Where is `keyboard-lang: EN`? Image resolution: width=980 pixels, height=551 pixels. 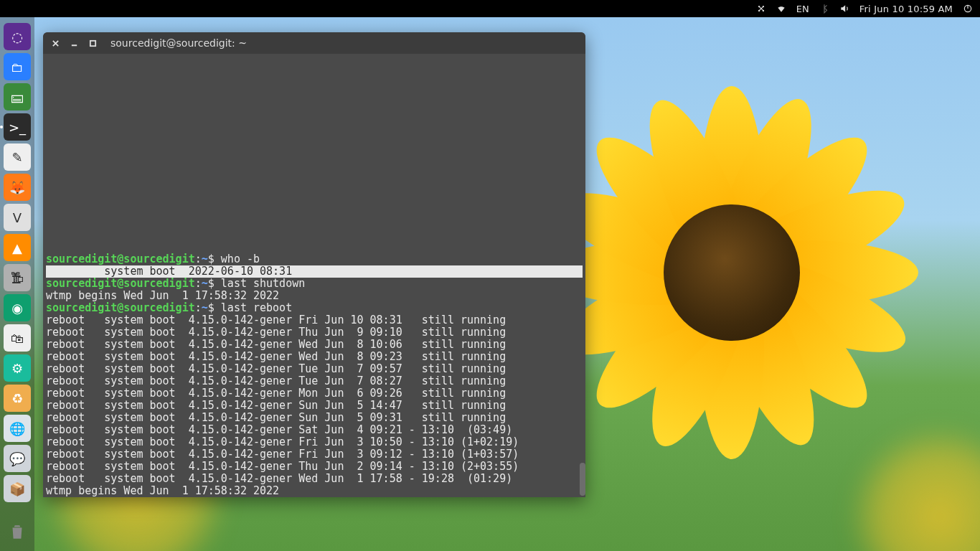
keyboard-lang: EN is located at coordinates (803, 9).